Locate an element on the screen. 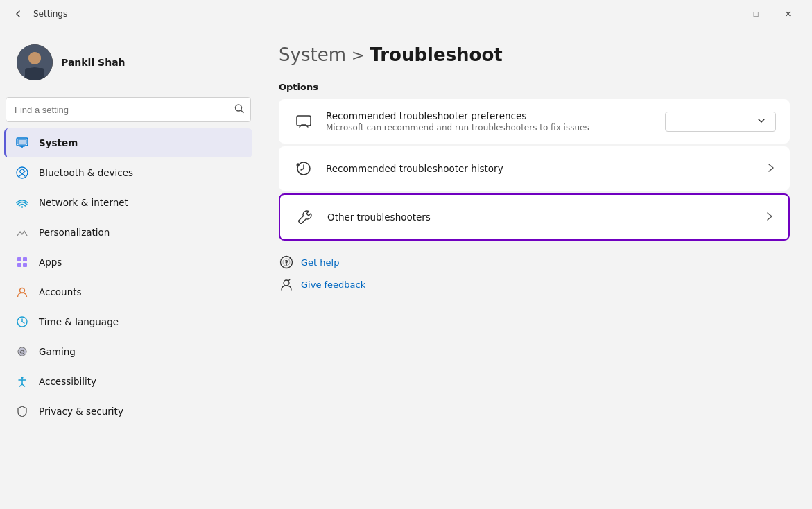 The height and width of the screenshot is (509, 812). section-options-label: Options is located at coordinates (534, 87).